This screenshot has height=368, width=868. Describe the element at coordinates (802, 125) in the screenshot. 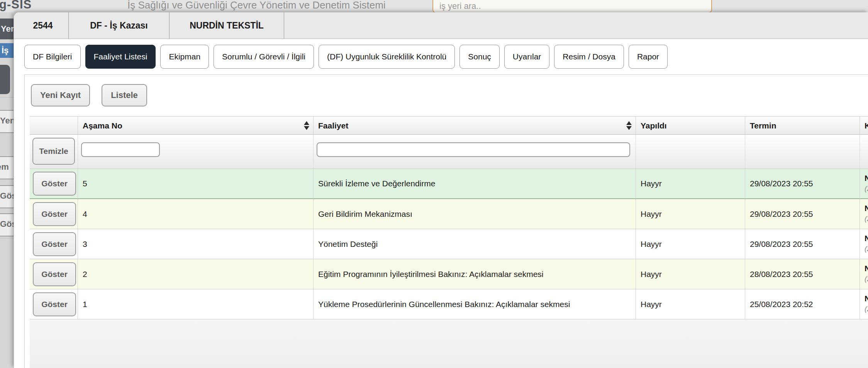

I see `header-termin: Termin` at that location.